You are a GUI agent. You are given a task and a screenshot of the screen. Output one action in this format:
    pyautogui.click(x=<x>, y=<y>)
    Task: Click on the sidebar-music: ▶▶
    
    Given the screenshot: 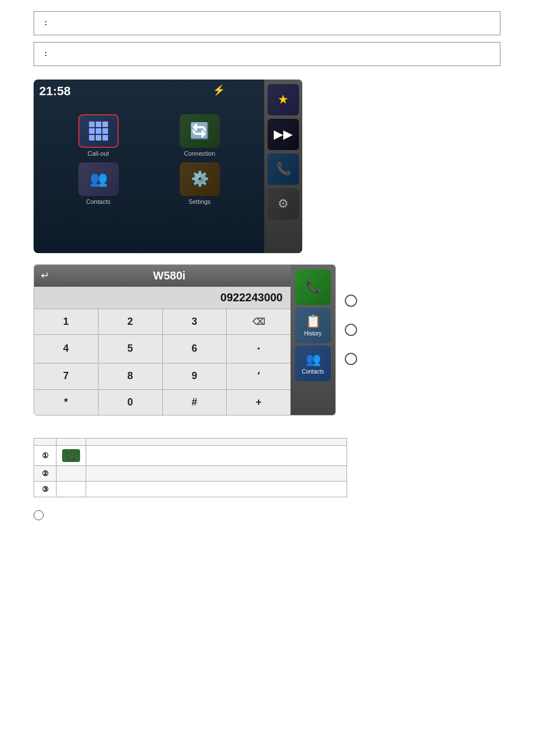 What is the action you would take?
    pyautogui.click(x=283, y=134)
    